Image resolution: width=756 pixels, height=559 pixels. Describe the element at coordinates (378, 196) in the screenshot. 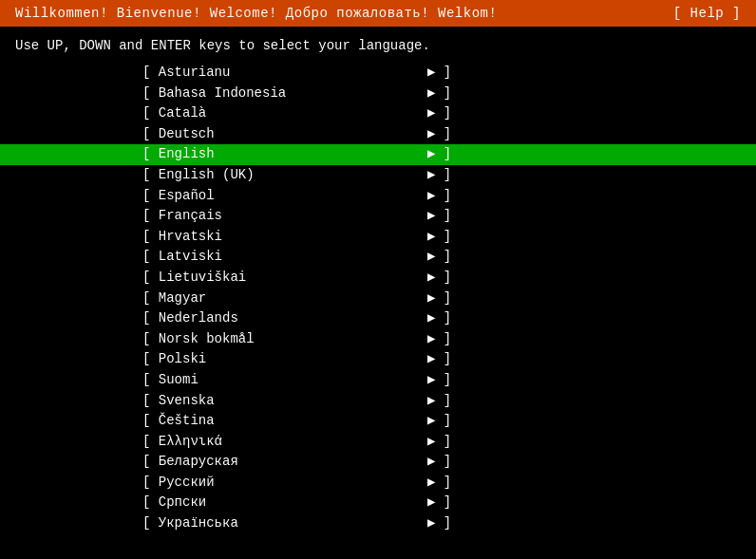

I see `language-item: [ Español ▶ ]` at that location.